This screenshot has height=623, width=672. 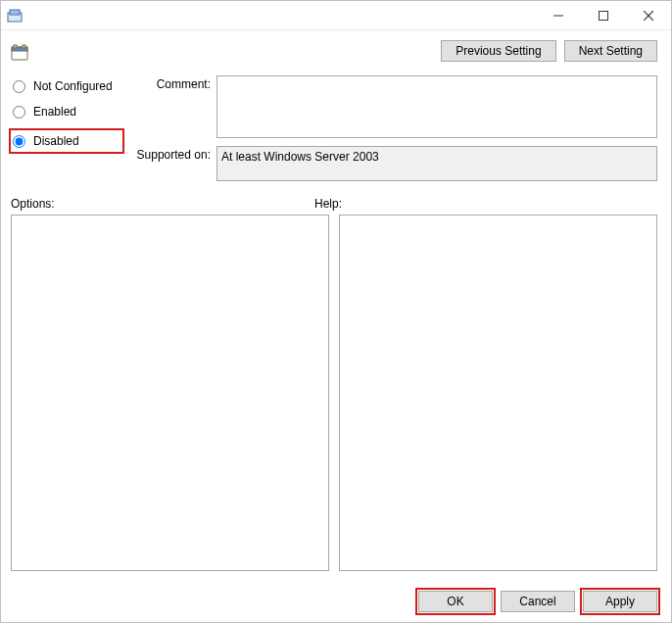 I want to click on radio-not-configured-label: Not Configured, so click(x=72, y=86).